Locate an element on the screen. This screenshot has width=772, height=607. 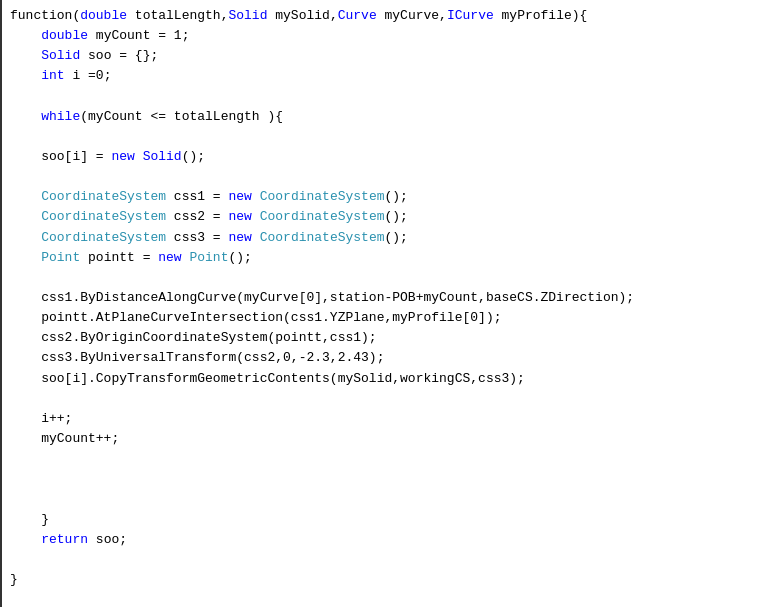
code-line: pointt.AtPlaneCurveIntersection(css1.YZP… is located at coordinates (387, 318).